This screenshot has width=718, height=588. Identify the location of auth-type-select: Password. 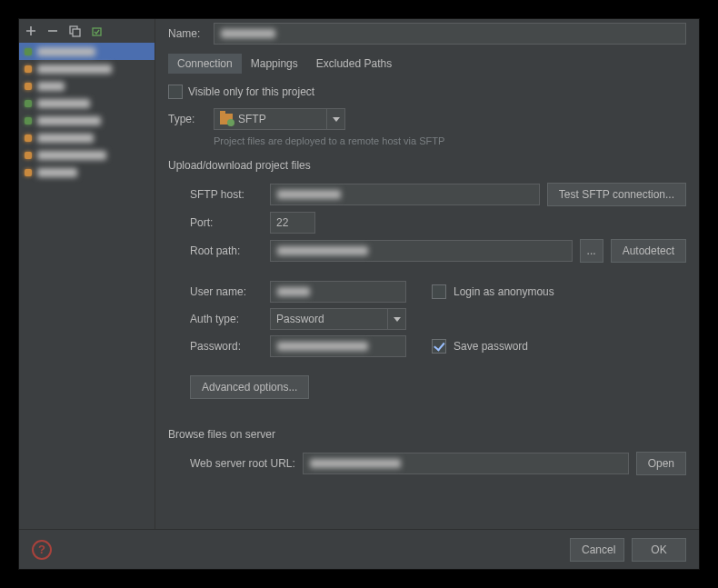
(338, 319).